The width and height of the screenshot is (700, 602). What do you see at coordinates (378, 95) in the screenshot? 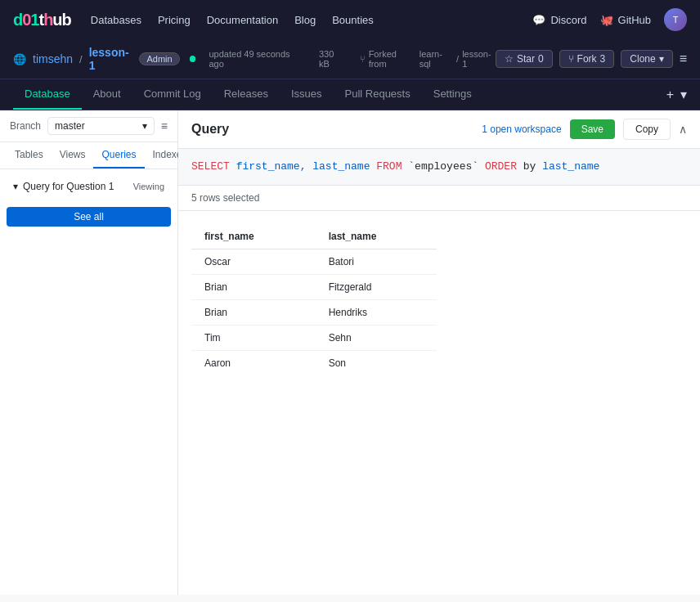
I see `tab-pull-requests: Pull Requests` at bounding box center [378, 95].